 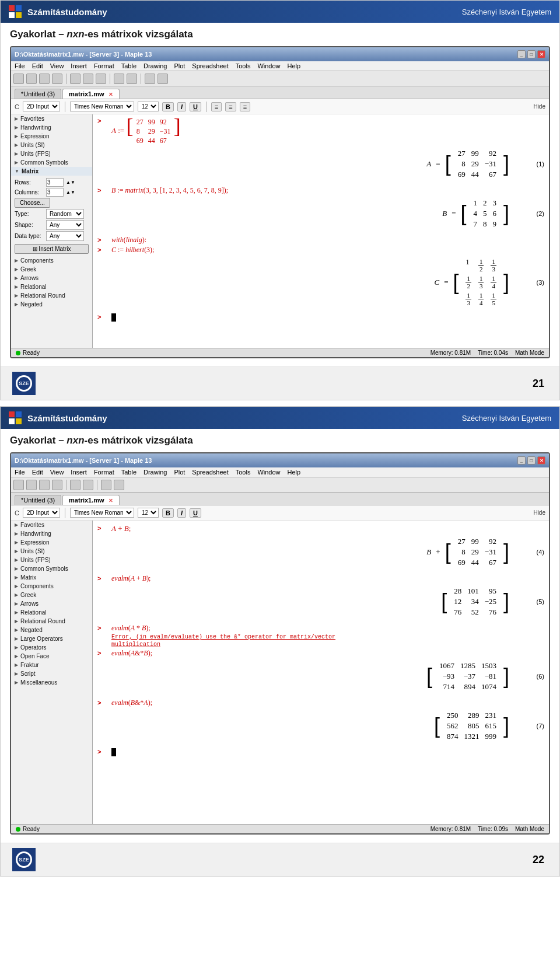 What do you see at coordinates (51, 278) in the screenshot?
I see `sidebar-item-arrows-1: ▶ Arrows` at bounding box center [51, 278].